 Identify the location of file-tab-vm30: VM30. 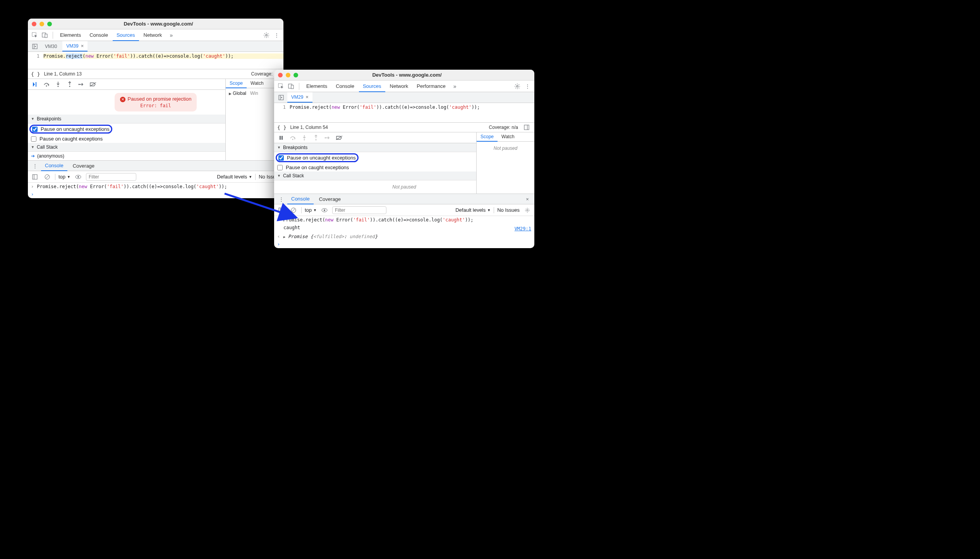
(51, 46).